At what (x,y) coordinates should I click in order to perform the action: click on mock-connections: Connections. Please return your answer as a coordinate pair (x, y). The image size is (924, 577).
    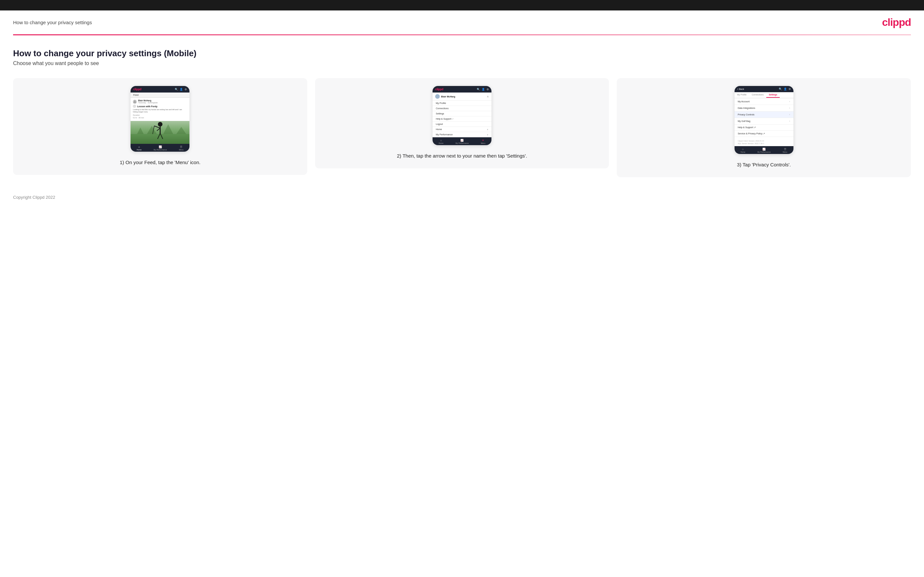
    Looking at the image, I should click on (462, 108).